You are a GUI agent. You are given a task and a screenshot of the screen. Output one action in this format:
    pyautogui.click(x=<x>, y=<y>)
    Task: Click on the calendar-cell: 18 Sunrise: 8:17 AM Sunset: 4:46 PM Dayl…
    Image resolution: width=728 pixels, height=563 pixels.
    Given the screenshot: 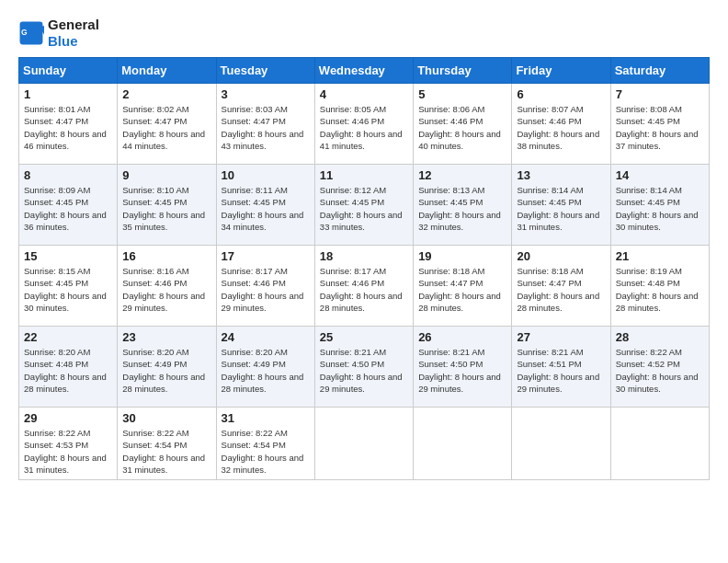 What is the action you would take?
    pyautogui.click(x=364, y=286)
    